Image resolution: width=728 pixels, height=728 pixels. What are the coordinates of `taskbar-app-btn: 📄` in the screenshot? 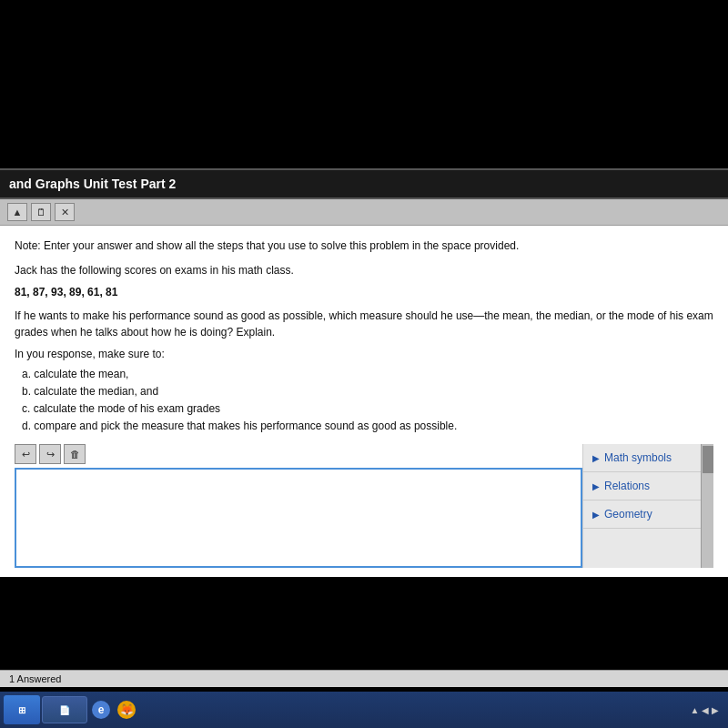 It's located at (65, 710).